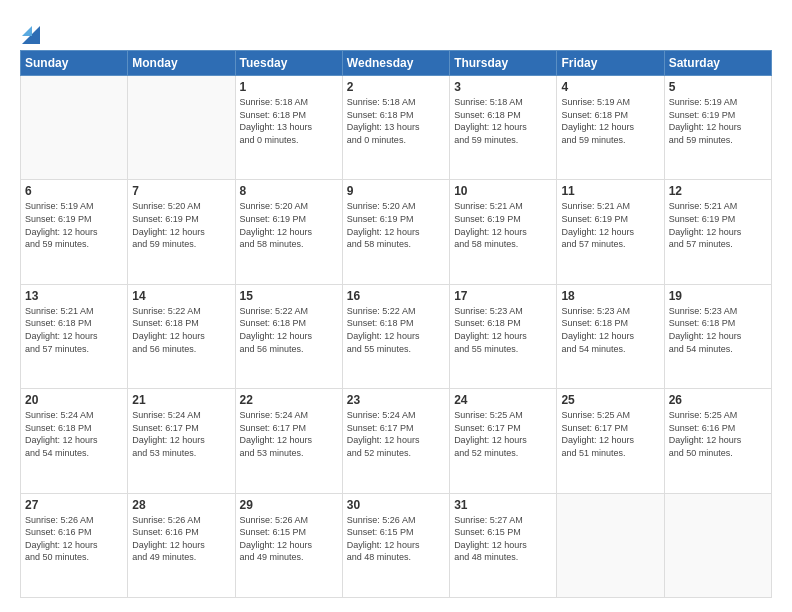 The image size is (792, 612). I want to click on day-number: 31, so click(503, 505).